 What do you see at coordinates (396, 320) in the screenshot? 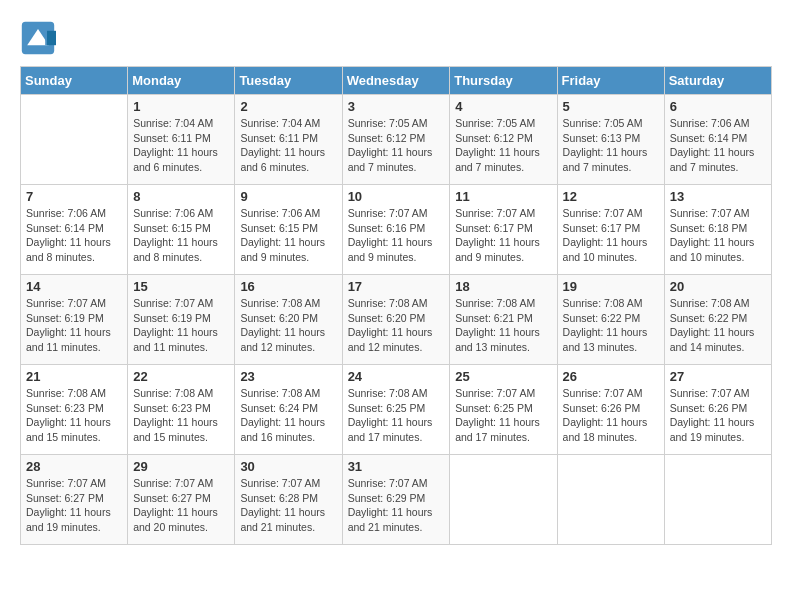
I see `calendar-week-row: 14Sunrise: 7:07 AMSunset: 6:19 PMDayligh…` at bounding box center [396, 320].